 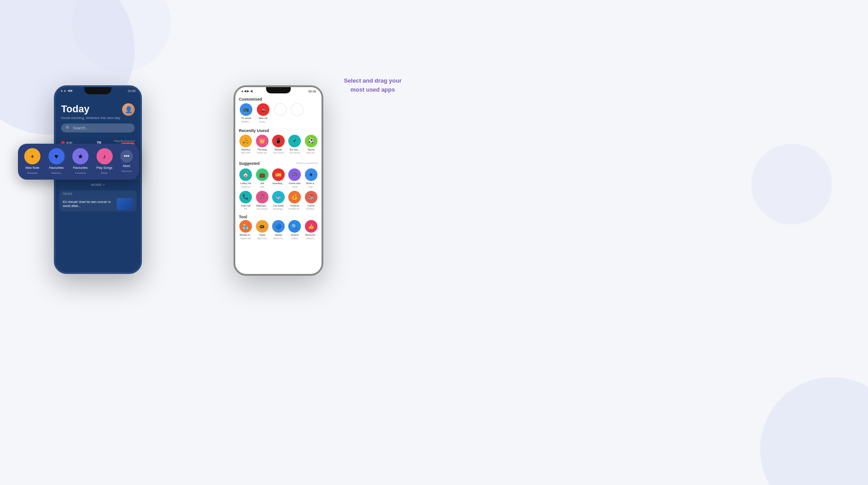 I want to click on variety-sub: YOUKU VL..., so click(x=278, y=239).